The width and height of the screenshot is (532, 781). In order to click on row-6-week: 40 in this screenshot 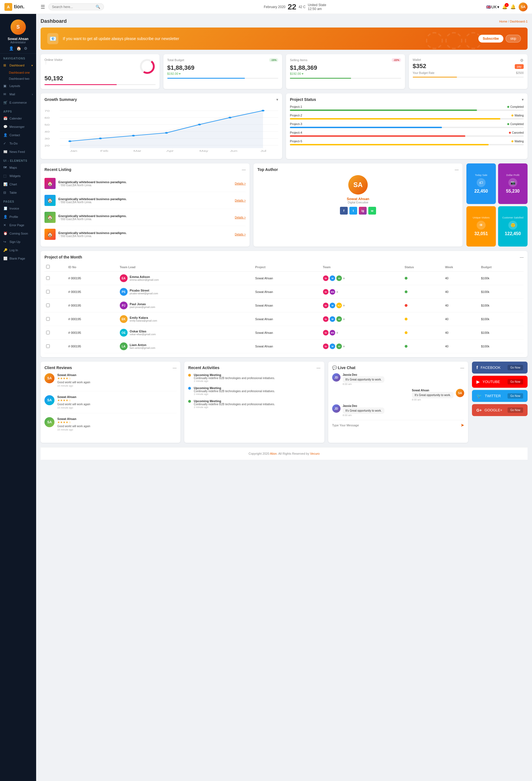, I will do `click(461, 346)`.